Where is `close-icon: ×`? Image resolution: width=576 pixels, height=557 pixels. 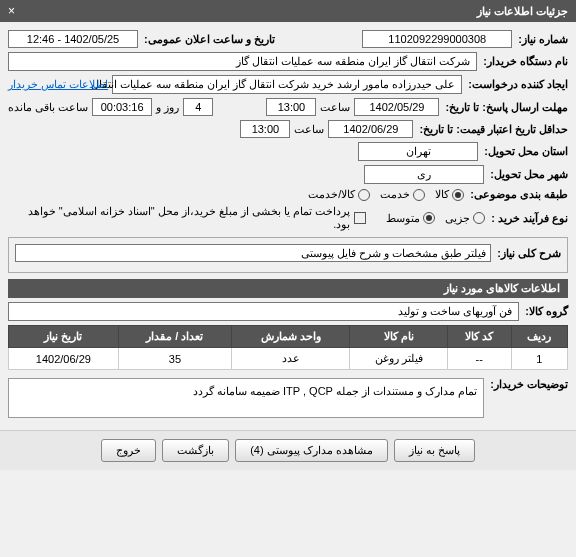 close-icon: × is located at coordinates (12, 11).